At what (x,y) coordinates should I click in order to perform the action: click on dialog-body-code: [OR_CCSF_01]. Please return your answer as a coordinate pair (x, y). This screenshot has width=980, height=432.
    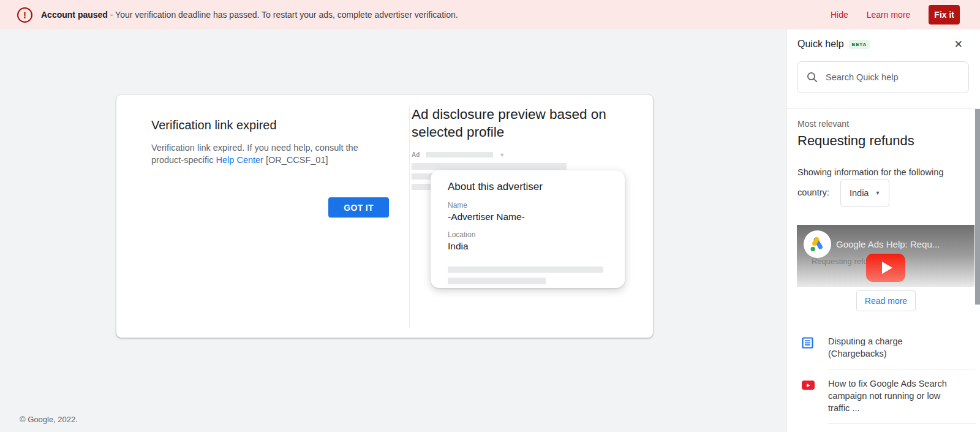
    Looking at the image, I should click on (296, 160).